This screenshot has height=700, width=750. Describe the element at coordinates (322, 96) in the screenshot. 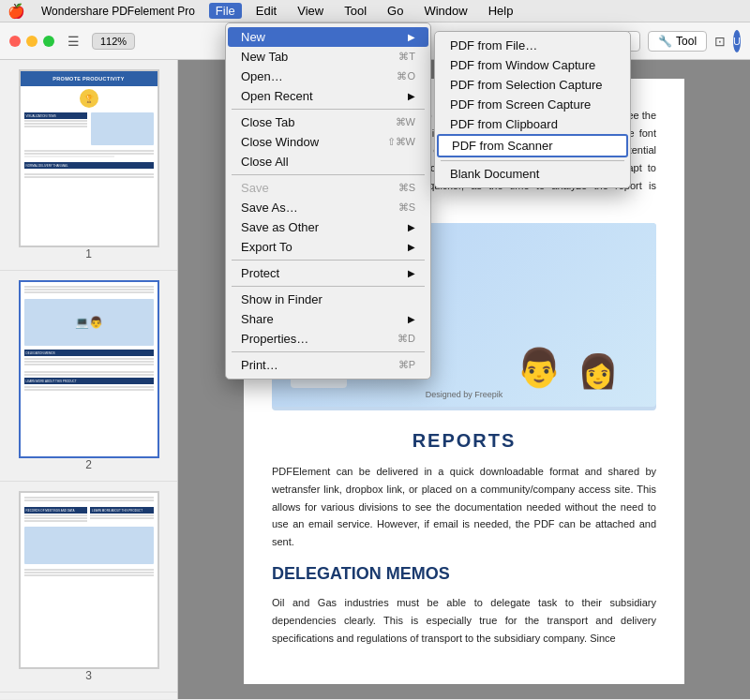

I see `menu-open-recent-label: Open Recent` at that location.